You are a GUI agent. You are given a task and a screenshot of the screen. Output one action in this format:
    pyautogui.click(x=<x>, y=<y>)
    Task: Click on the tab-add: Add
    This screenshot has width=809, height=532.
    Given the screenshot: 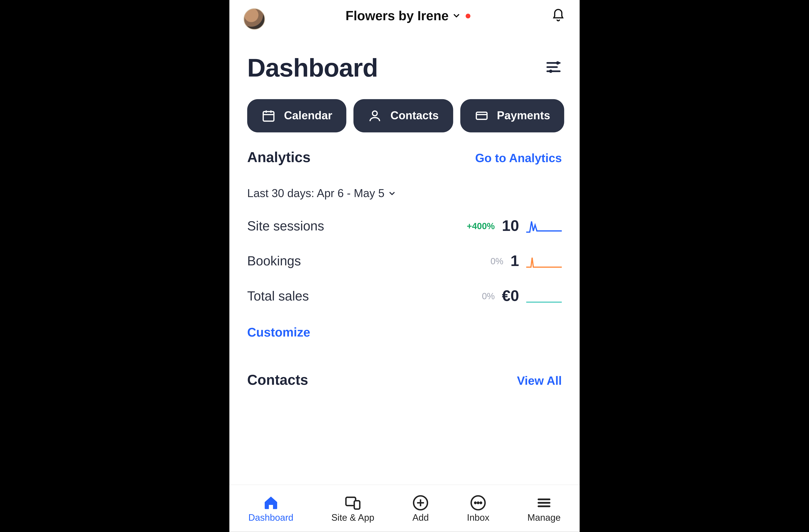 What is the action you would take?
    pyautogui.click(x=421, y=509)
    